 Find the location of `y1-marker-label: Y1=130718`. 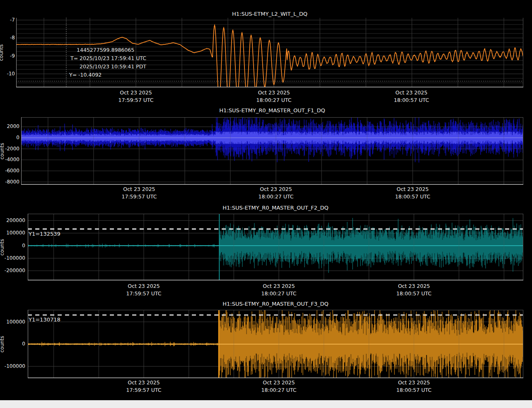

y1-marker-label: Y1=130718 is located at coordinates (45, 320).